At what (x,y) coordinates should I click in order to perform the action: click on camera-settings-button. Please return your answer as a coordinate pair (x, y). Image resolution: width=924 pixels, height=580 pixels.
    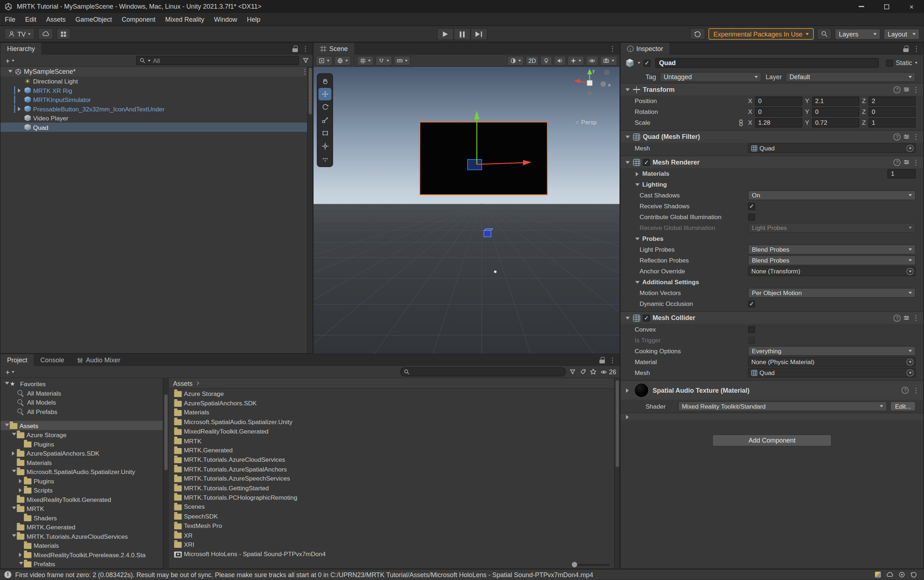
    Looking at the image, I should click on (608, 61).